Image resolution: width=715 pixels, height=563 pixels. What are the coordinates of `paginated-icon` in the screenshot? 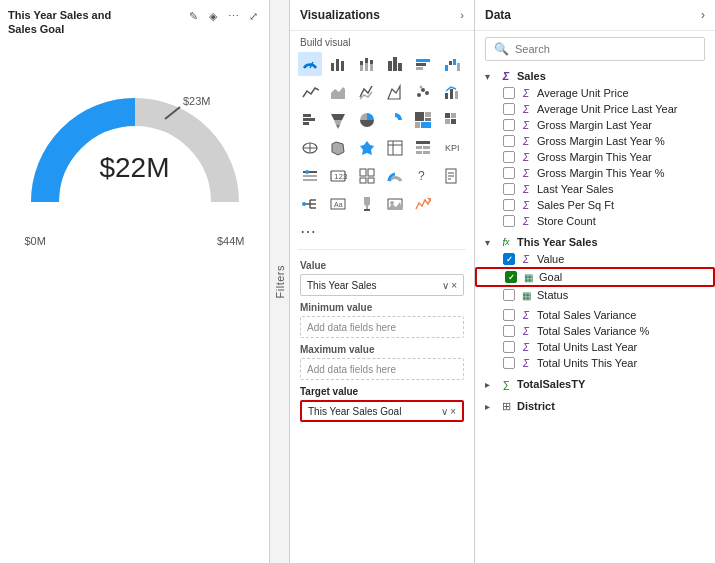 It's located at (452, 176).